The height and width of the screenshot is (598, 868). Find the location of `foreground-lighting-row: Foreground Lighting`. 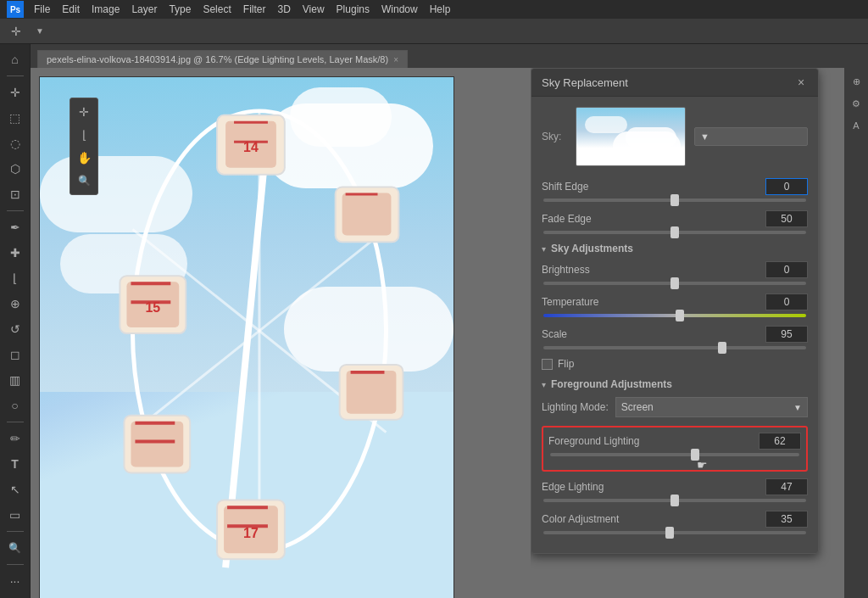

foreground-lighting-row: Foreground Lighting is located at coordinates (675, 441).